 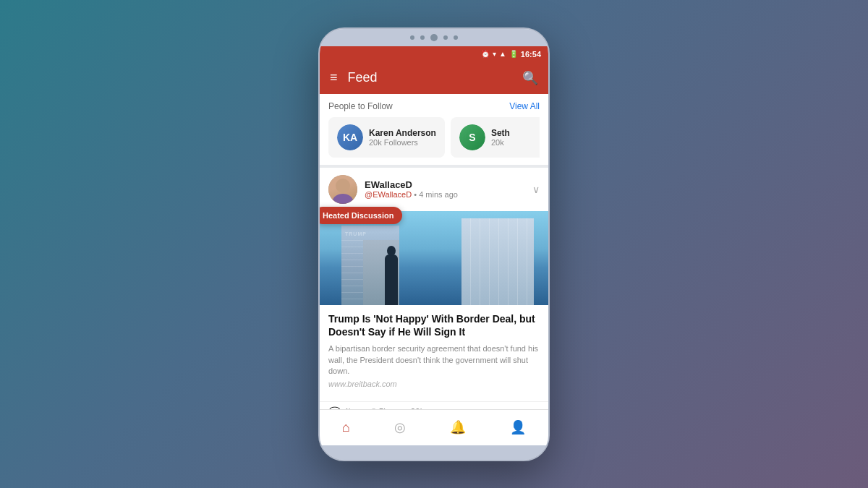 I want to click on phone-bottom-bar, so click(x=434, y=453).